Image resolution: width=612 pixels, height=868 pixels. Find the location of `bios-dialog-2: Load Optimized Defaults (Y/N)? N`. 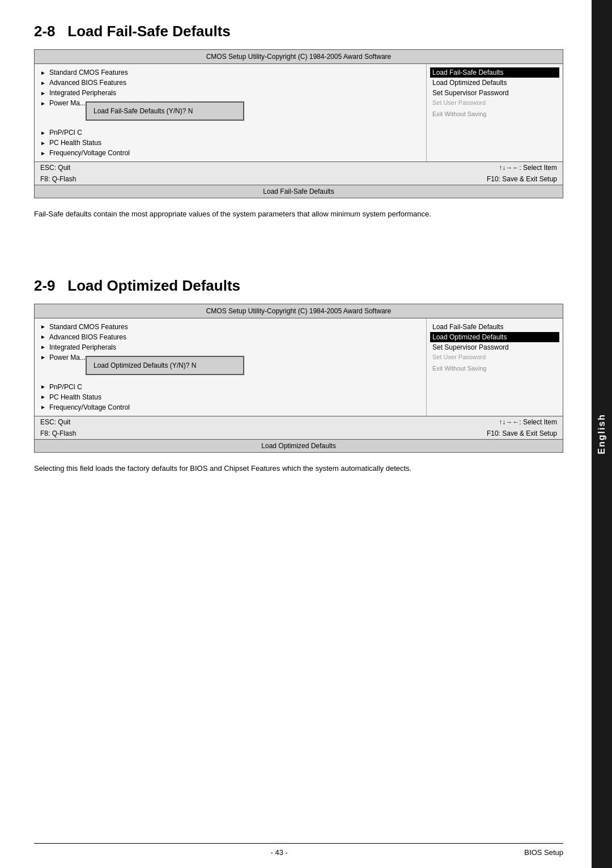

bios-dialog-2: Load Optimized Defaults (Y/N)? N is located at coordinates (165, 365).